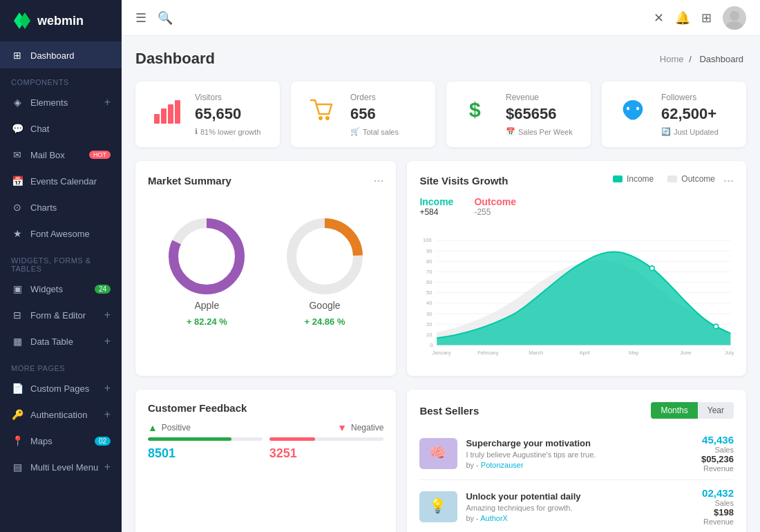 This screenshot has width=760, height=532. I want to click on income-legend-dot, so click(618, 179).